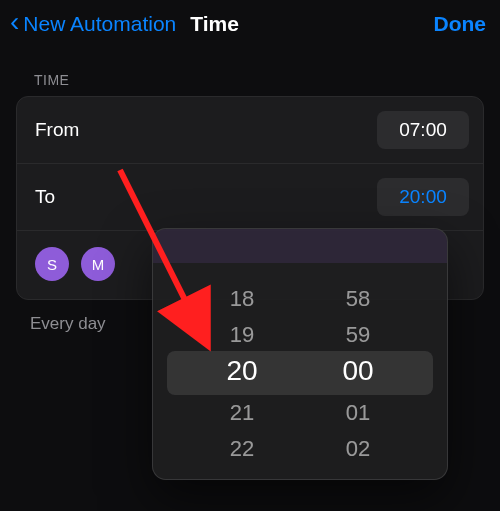 This screenshot has width=500, height=511. I want to click on minute-option: 01, so click(358, 413).